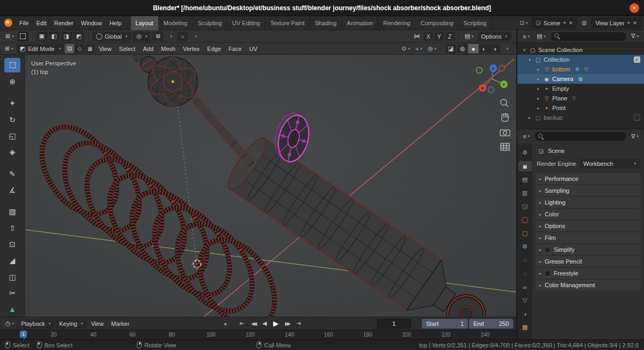 The image size is (644, 350). I want to click on mesh-menu: Mesh, so click(169, 49).